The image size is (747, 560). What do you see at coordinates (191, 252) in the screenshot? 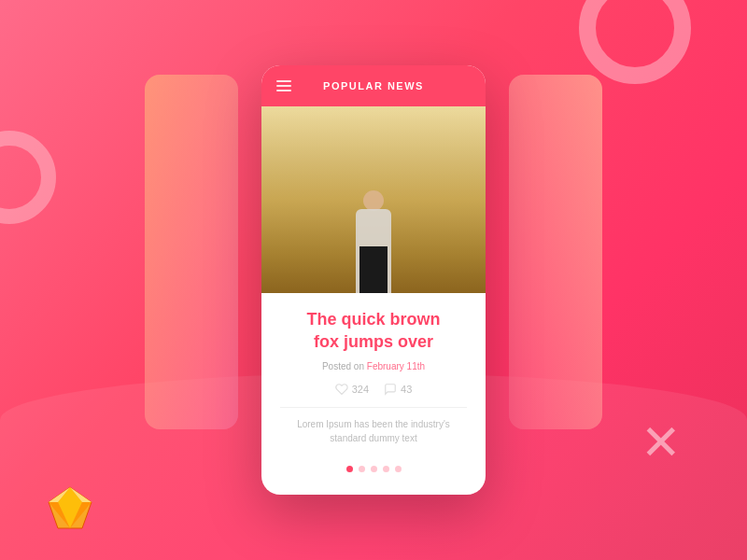
I see `side-card-left` at bounding box center [191, 252].